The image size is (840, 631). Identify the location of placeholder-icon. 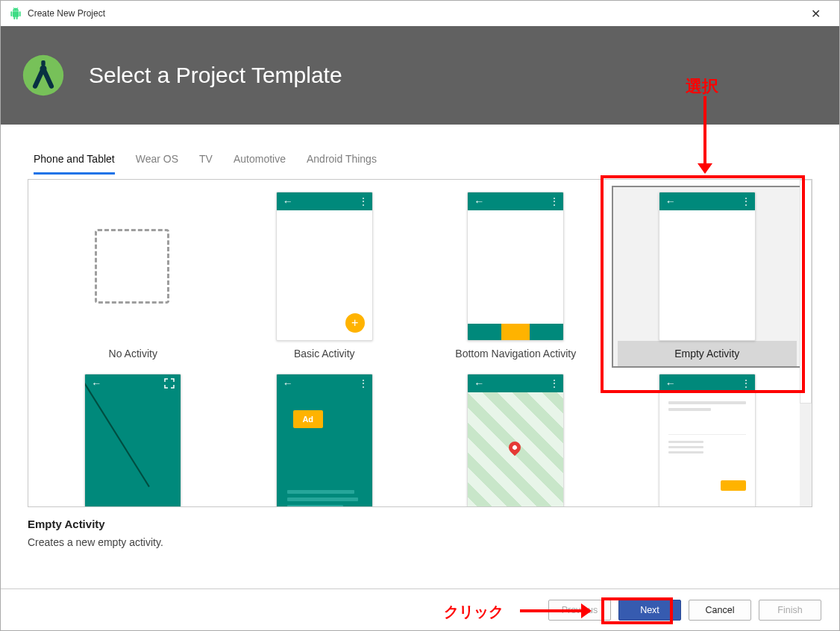
(132, 266).